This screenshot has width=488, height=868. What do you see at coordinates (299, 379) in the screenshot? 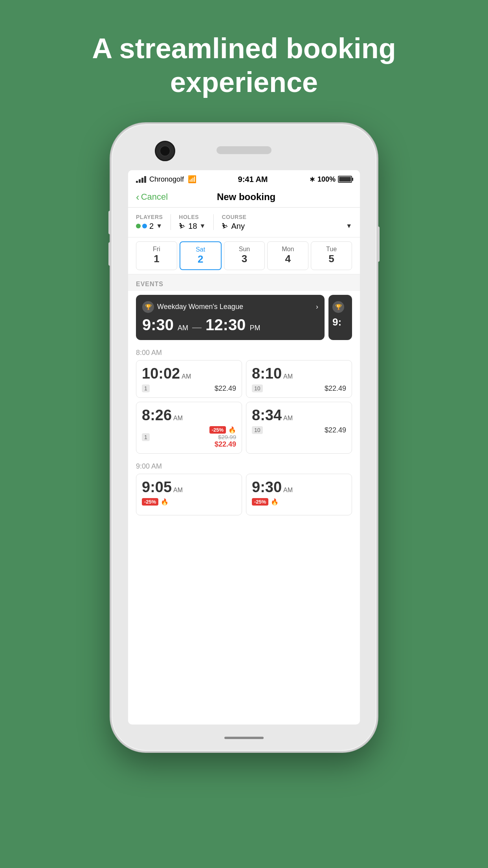
I see `slot-810: 8:10 AM 10 $22.49` at bounding box center [299, 379].